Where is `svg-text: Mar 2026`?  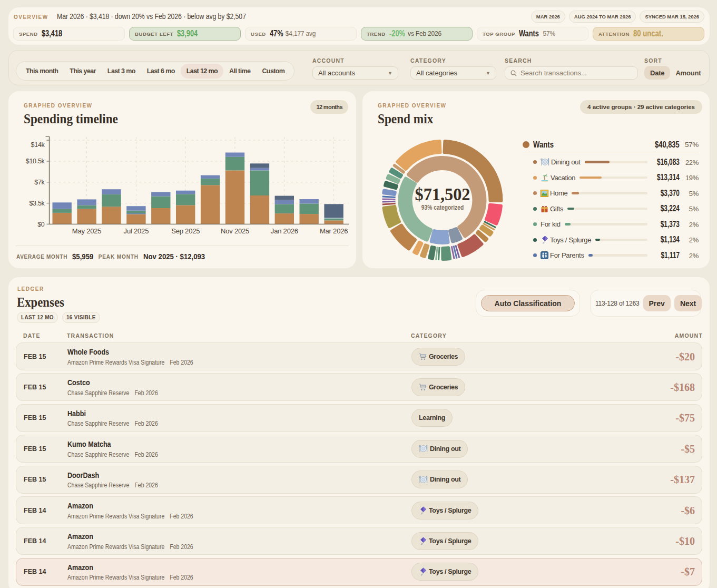 svg-text: Mar 2026 is located at coordinates (334, 231).